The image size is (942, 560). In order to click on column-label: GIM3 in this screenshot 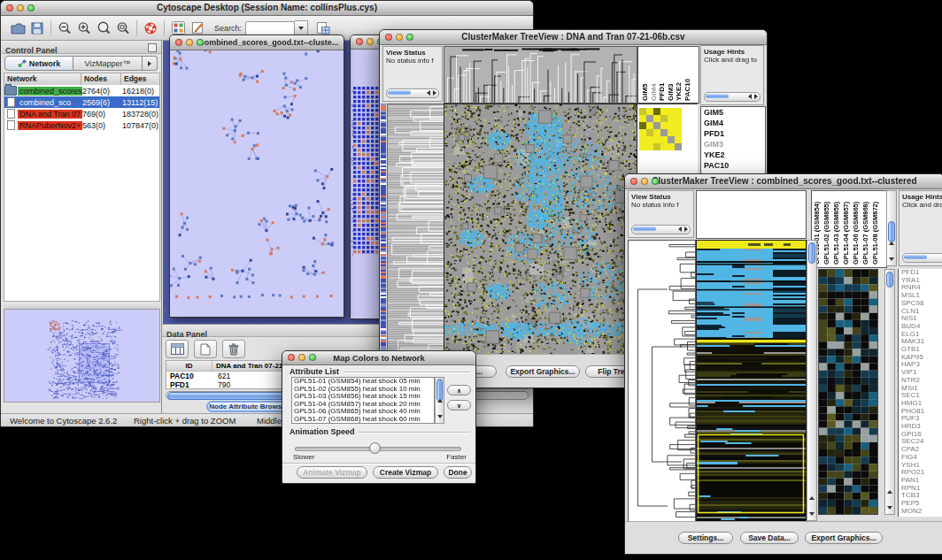, I will do `click(671, 92)`.